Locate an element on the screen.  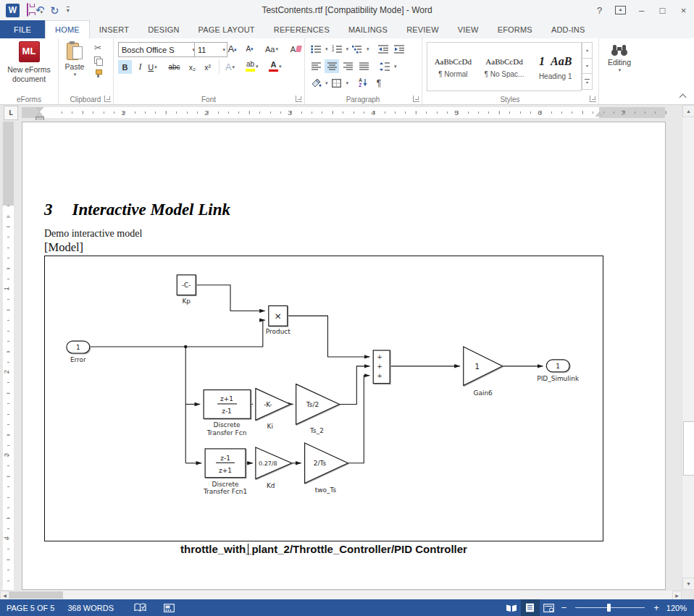
justify-button is located at coordinates (364, 67).